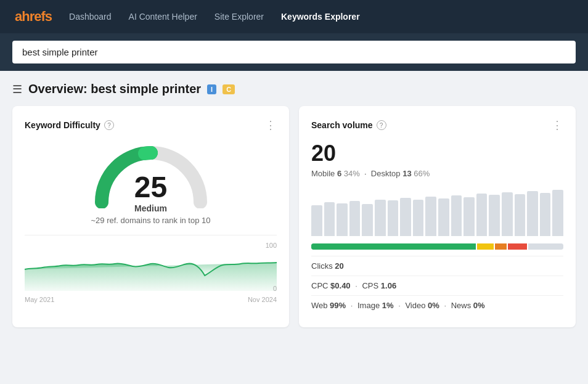 The image size is (588, 384). I want to click on chart-date-start: May 2021, so click(39, 300).